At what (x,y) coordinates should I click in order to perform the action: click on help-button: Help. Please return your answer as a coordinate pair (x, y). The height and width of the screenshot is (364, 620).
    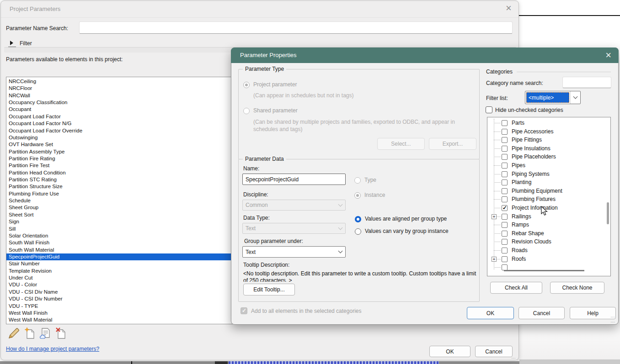
    Looking at the image, I should click on (593, 313).